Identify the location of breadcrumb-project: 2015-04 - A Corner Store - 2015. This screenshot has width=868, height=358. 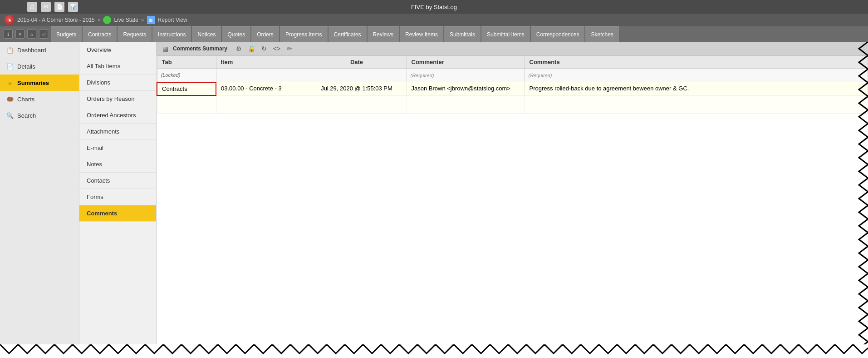
(56, 20).